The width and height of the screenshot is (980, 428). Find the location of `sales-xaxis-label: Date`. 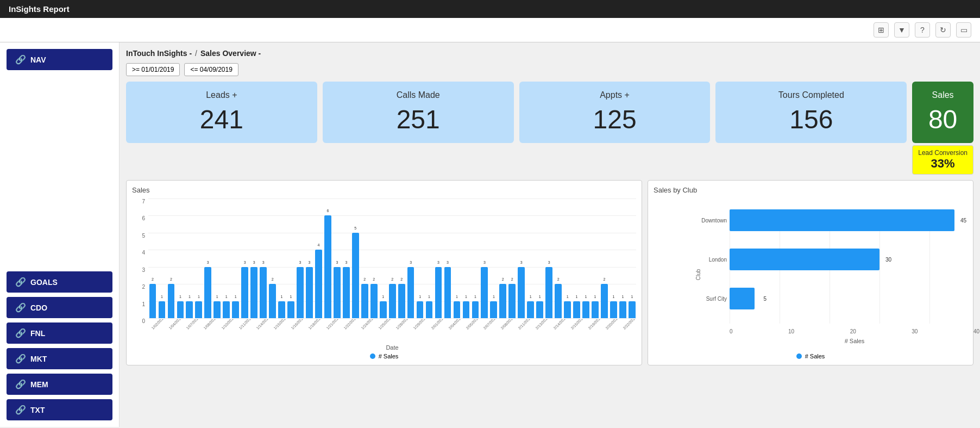

sales-xaxis-label: Date is located at coordinates (392, 348).